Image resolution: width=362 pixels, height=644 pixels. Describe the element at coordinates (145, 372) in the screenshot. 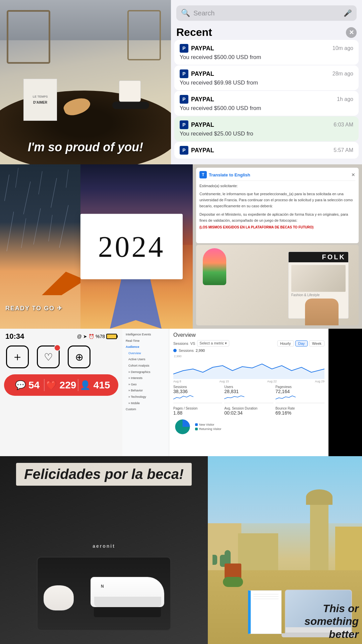

I see `sidebar-item-demographics: » Demographics` at that location.